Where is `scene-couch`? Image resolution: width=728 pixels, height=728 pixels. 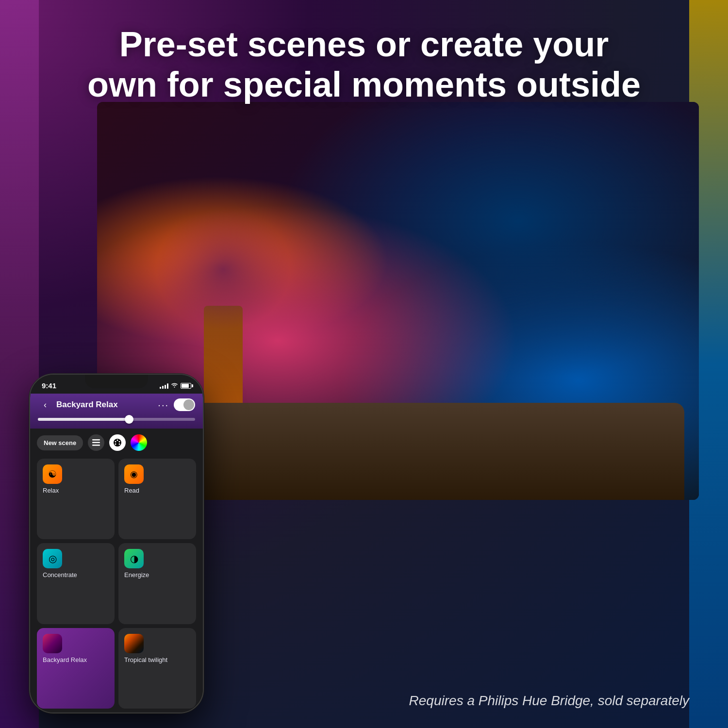 scene-couch is located at coordinates (410, 451).